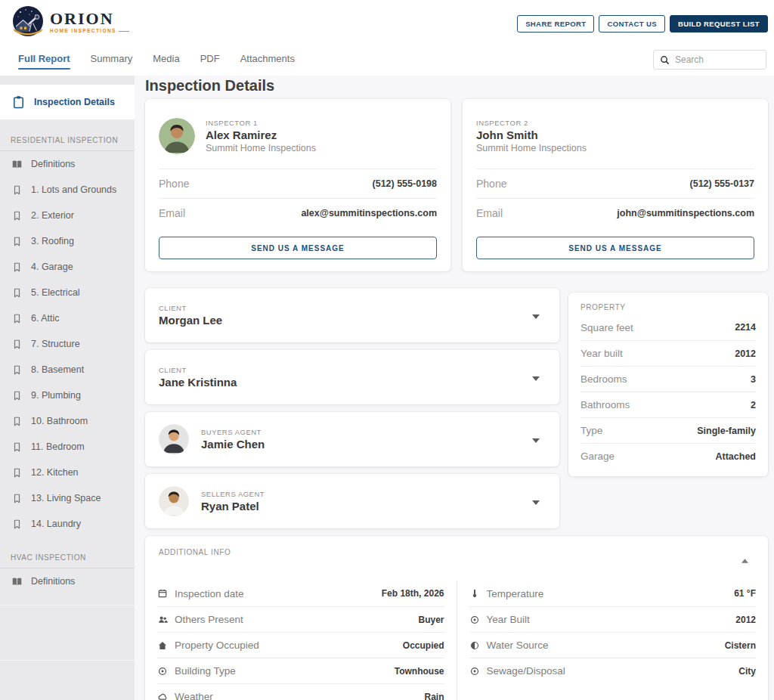 This screenshot has height=700, width=774. What do you see at coordinates (745, 559) in the screenshot?
I see `collapse-chevron-up-icon` at bounding box center [745, 559].